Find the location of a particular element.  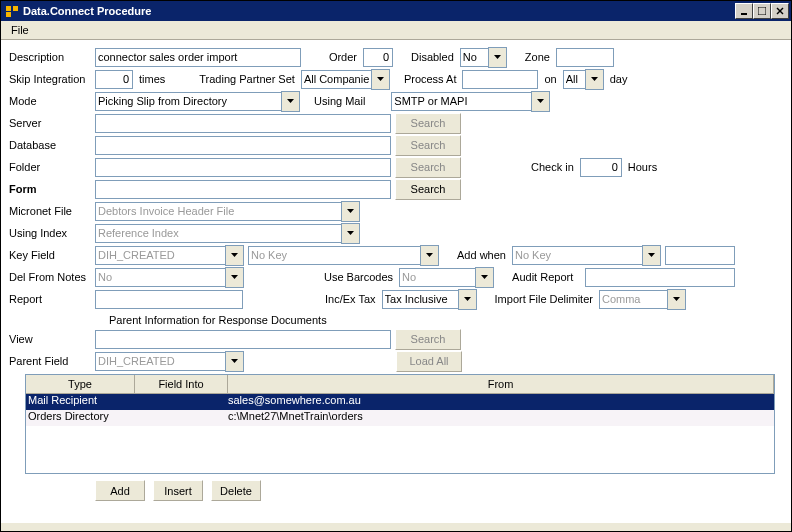

title-bar: Data.Connect Procedure is located at coordinates (396, 11).